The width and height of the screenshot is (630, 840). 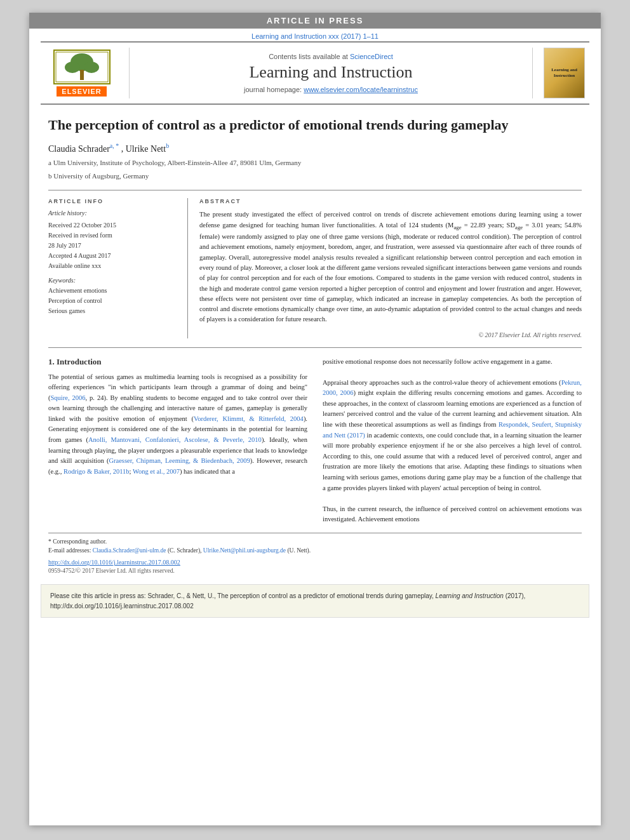 What do you see at coordinates (118, 268) in the screenshot?
I see `article-info-column: ARTICLE INFO Article history: Received 2…` at bounding box center [118, 268].